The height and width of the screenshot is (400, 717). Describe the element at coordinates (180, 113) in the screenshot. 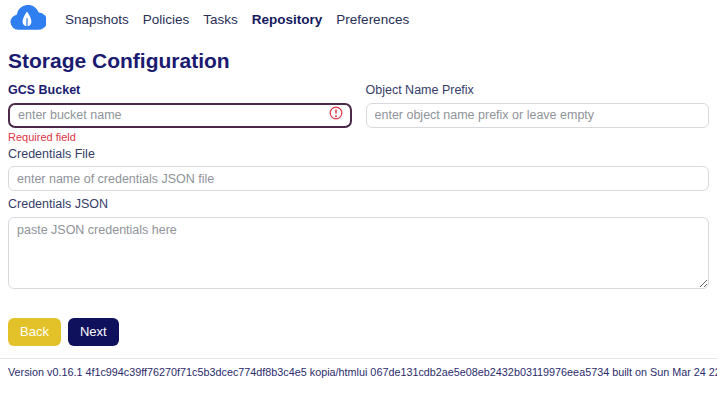

I see `gcs-bucket-field: GCS Bucket Required field` at that location.